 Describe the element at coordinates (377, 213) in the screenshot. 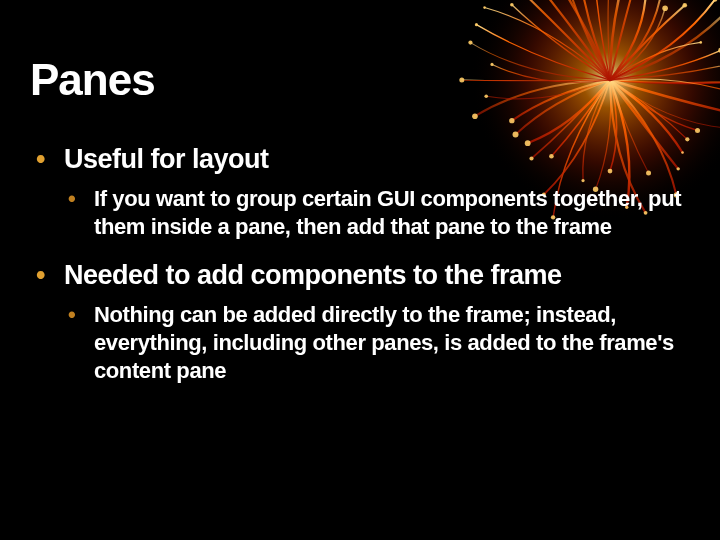

I see `sub-bullet-item: If you want to group certain GUI compone…` at that location.